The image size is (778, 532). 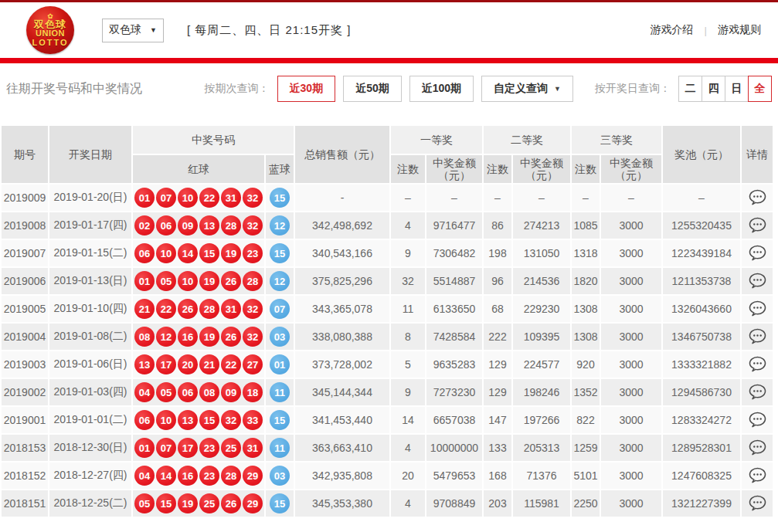 I want to click on day-filter-button: 日, so click(x=737, y=89).